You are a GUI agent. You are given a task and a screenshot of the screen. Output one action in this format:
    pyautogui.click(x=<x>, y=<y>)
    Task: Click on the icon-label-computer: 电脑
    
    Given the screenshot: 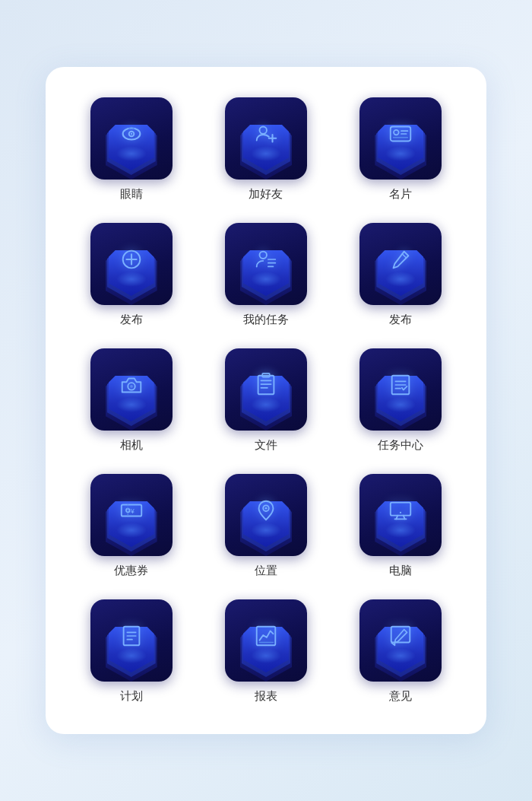 What is the action you would take?
    pyautogui.click(x=401, y=571)
    